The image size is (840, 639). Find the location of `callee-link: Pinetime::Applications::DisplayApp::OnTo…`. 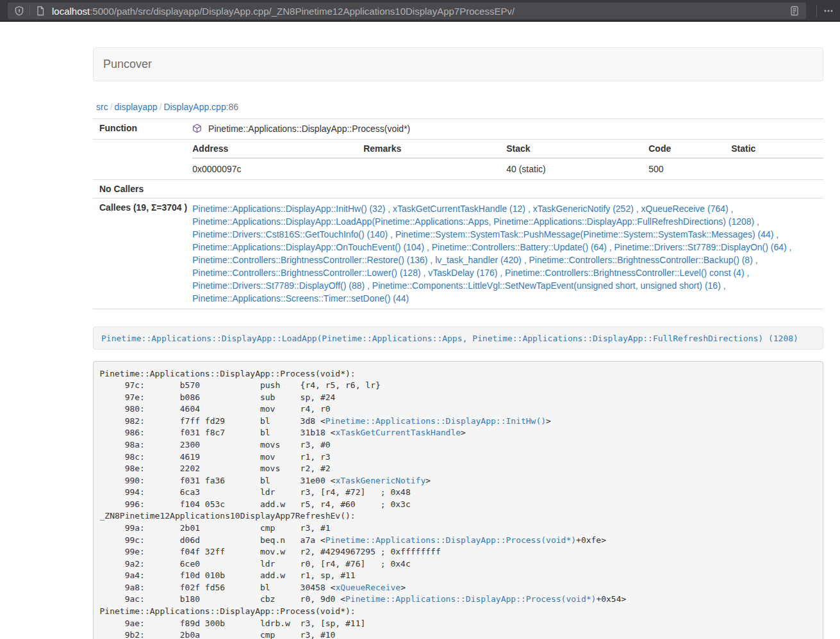

callee-link: Pinetime::Applications::DisplayApp::OnTo… is located at coordinates (308, 247).